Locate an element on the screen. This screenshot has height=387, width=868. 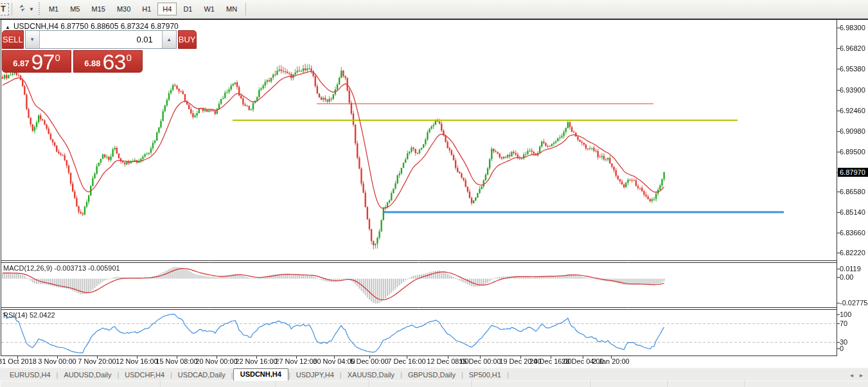
rsi-axis-label: 0 is located at coordinates (854, 348).